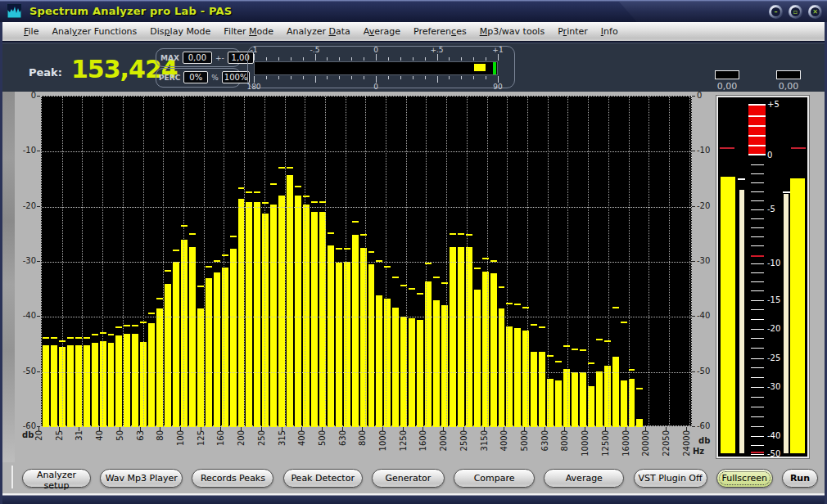 The width and height of the screenshot is (827, 504). What do you see at coordinates (495, 478) in the screenshot?
I see `compare-button: Compare` at bounding box center [495, 478].